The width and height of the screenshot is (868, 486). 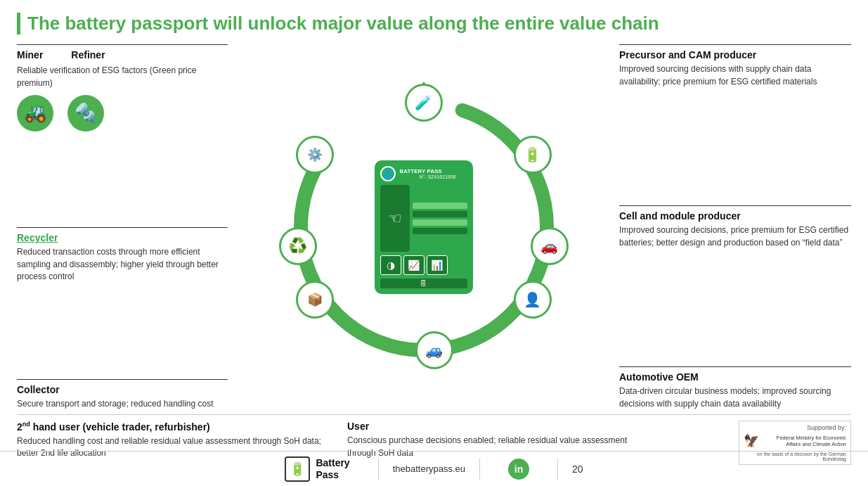 I want to click on refiner-icon: 🔩, so click(x=86, y=113).